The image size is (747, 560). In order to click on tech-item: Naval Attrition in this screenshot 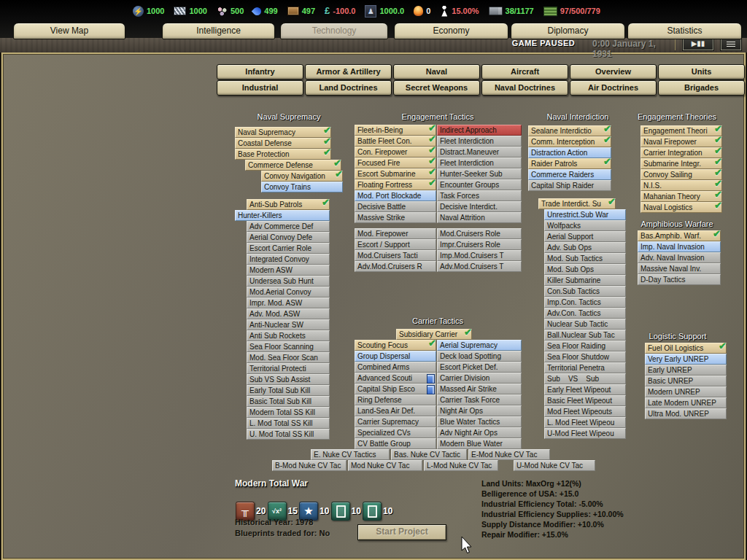, I will do `click(479, 217)`.